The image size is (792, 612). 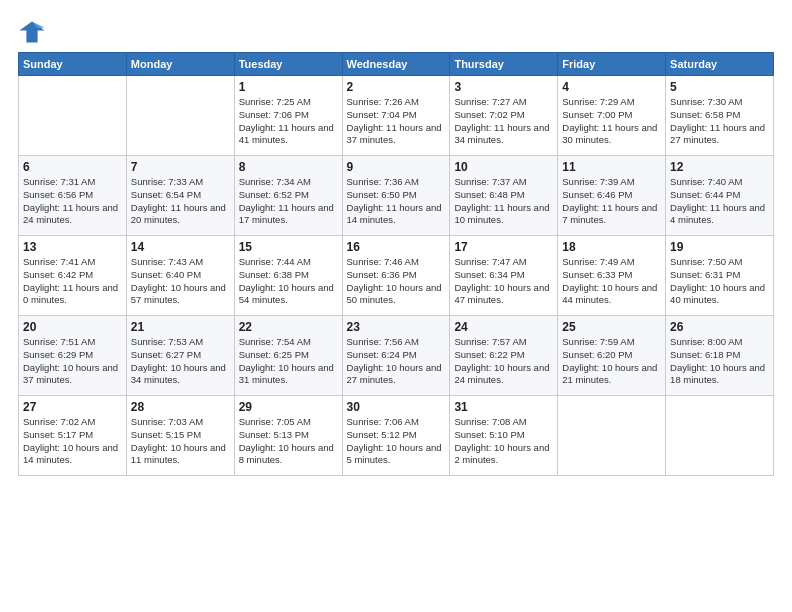 I want to click on day-info: Sunrise: 7:41 AM Sunset: 6:42 PM Dayligh…, so click(x=72, y=282).